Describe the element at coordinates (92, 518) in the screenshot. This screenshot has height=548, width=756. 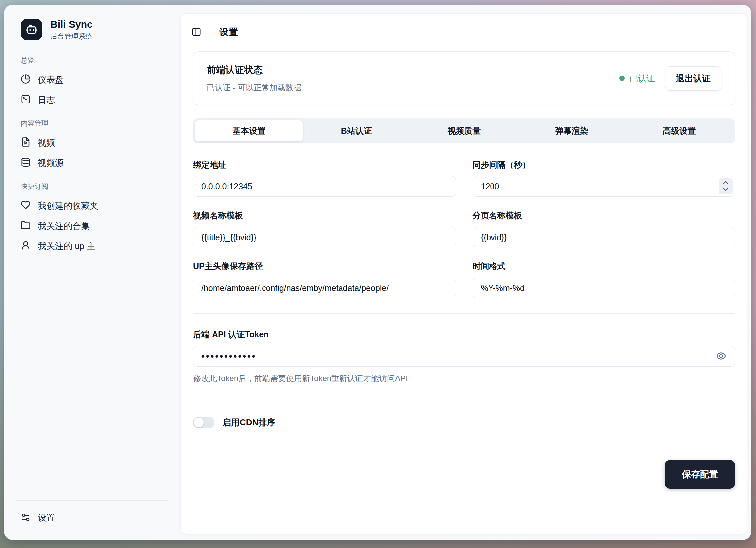
I see `sidebar-item-settings: 设置` at that location.